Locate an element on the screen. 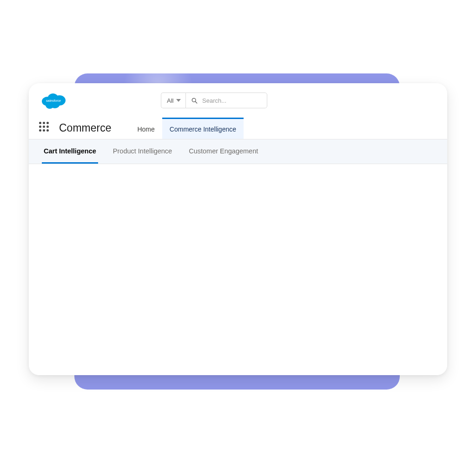  tab-home: Home is located at coordinates (146, 128).